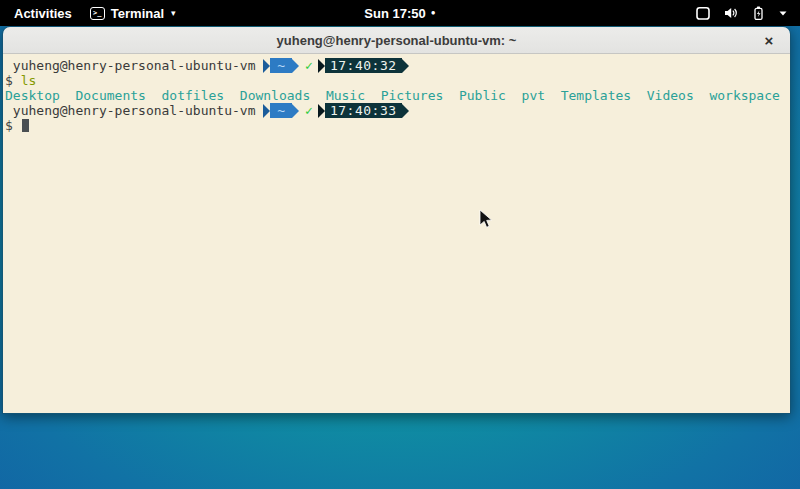 This screenshot has width=800, height=489. What do you see at coordinates (364, 66) in the screenshot?
I see `time-segment: 17:40:32` at bounding box center [364, 66].